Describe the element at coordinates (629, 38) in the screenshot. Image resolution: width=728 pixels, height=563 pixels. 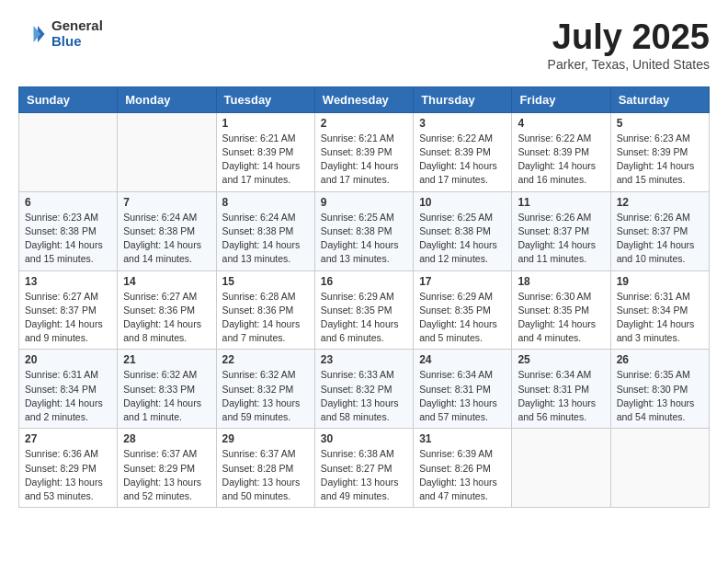
I see `month-title: July 2025` at that location.